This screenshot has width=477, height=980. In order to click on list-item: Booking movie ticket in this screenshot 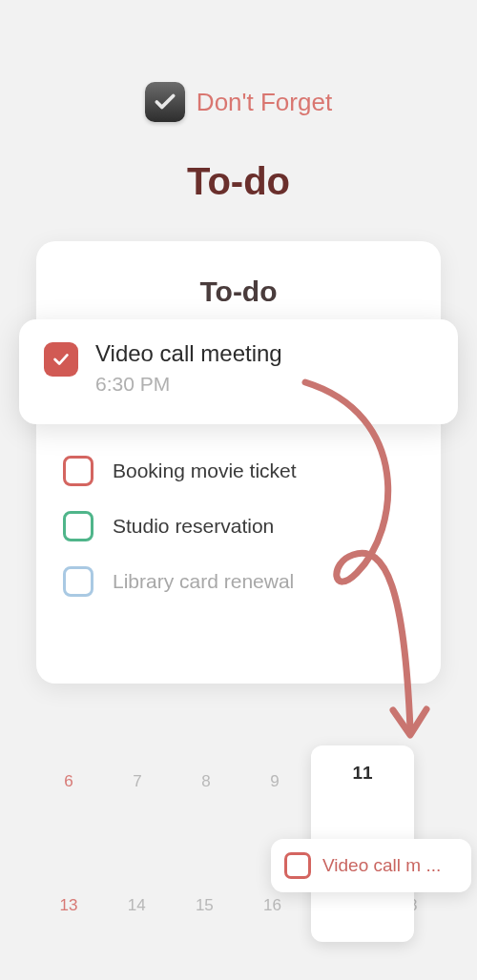, I will do `click(238, 471)`.